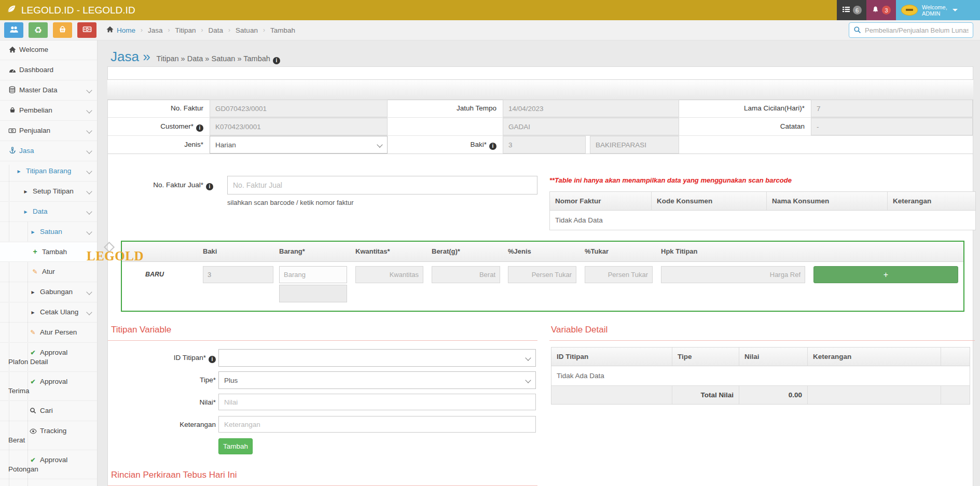 The height and width of the screenshot is (486, 980). Describe the element at coordinates (763, 211) in the screenshot. I see `barcode-table: Nomor Faktur Kode Konsumen Nama Konsumen…` at that location.